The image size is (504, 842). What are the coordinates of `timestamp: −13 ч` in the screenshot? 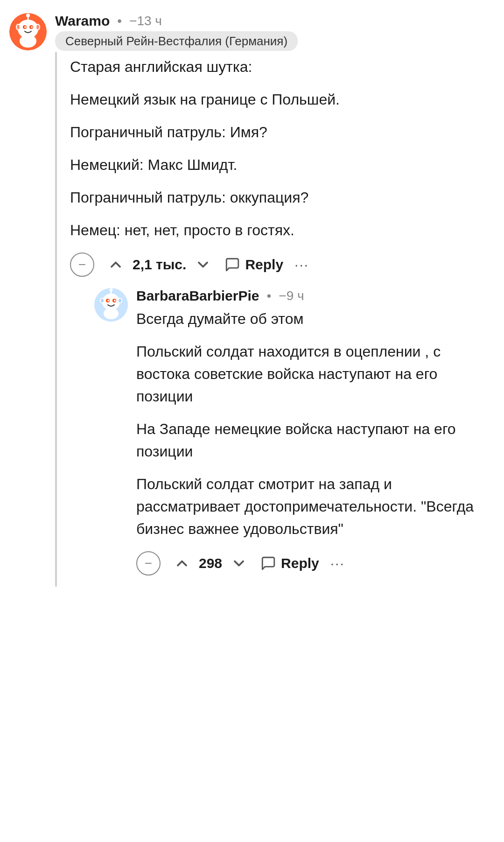 It's located at (146, 21).